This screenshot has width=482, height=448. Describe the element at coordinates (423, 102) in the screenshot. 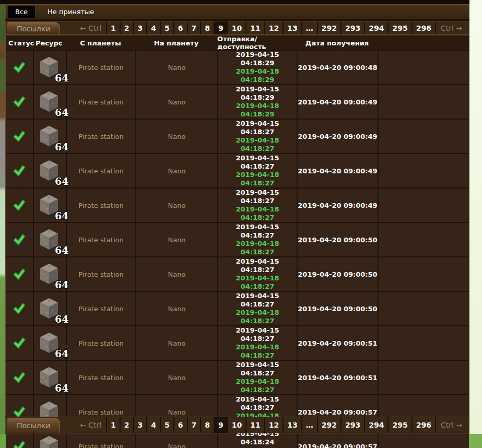

I see `empty-cell` at that location.